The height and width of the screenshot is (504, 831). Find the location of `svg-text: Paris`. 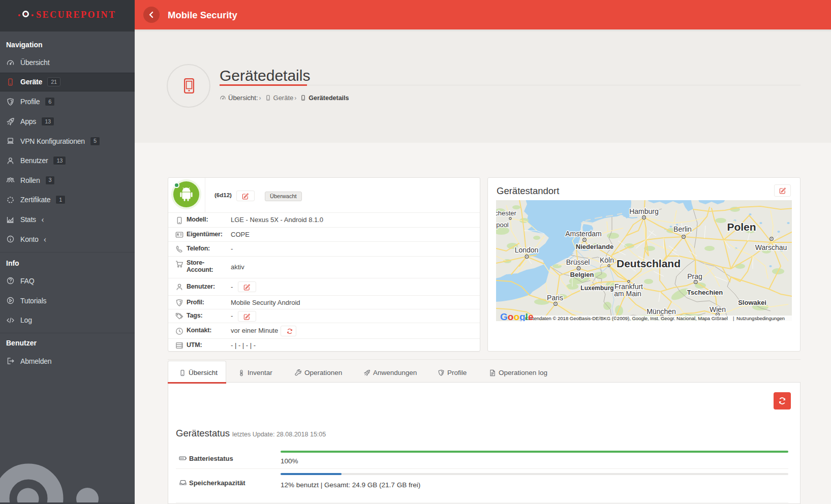

svg-text: Paris is located at coordinates (555, 298).